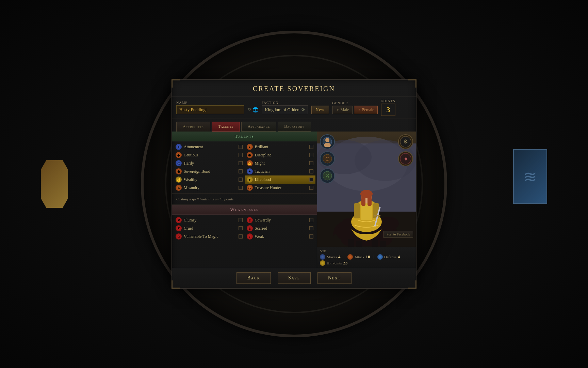 This screenshot has height=368, width=588. I want to click on discipline-checkbox, so click(311, 155).